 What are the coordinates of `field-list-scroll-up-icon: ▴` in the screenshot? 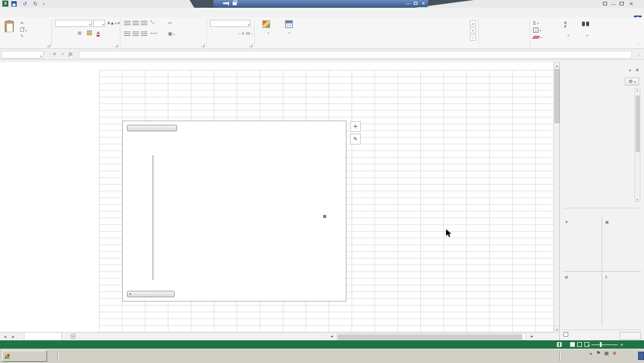 It's located at (637, 91).